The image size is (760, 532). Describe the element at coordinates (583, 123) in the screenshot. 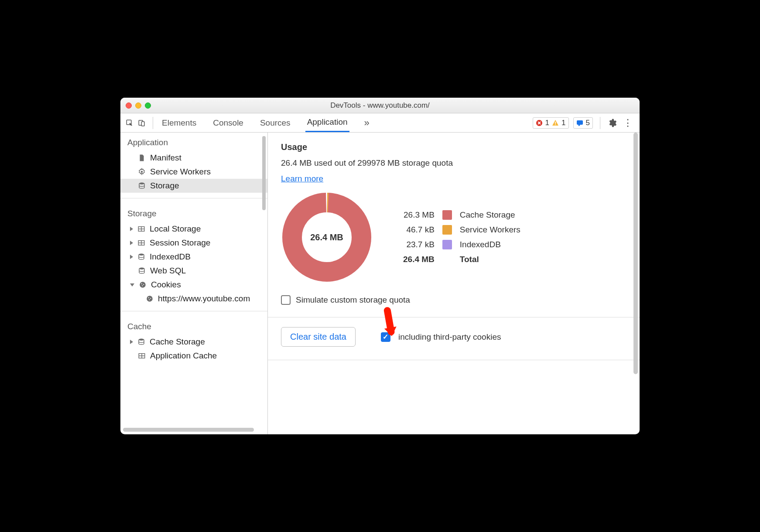

I see `messages-badge: 5` at that location.